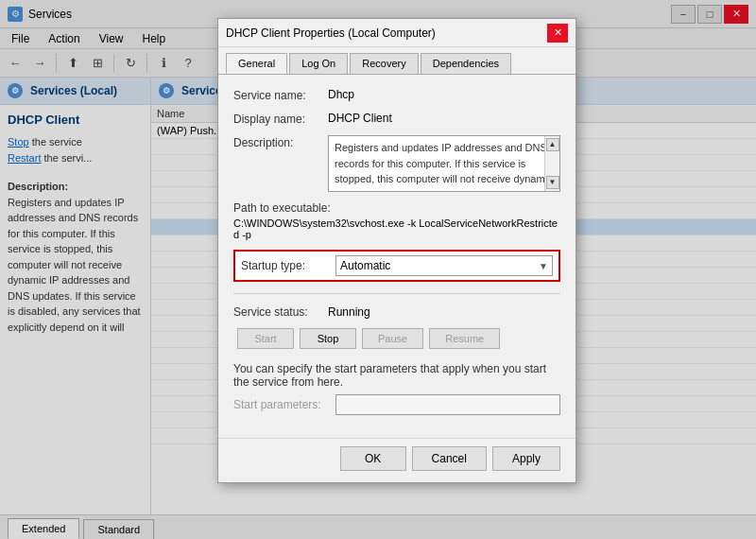 This screenshot has width=756, height=539. I want to click on path-section: Path to executable: C:\WINDOWS\system32\…, so click(397, 221).